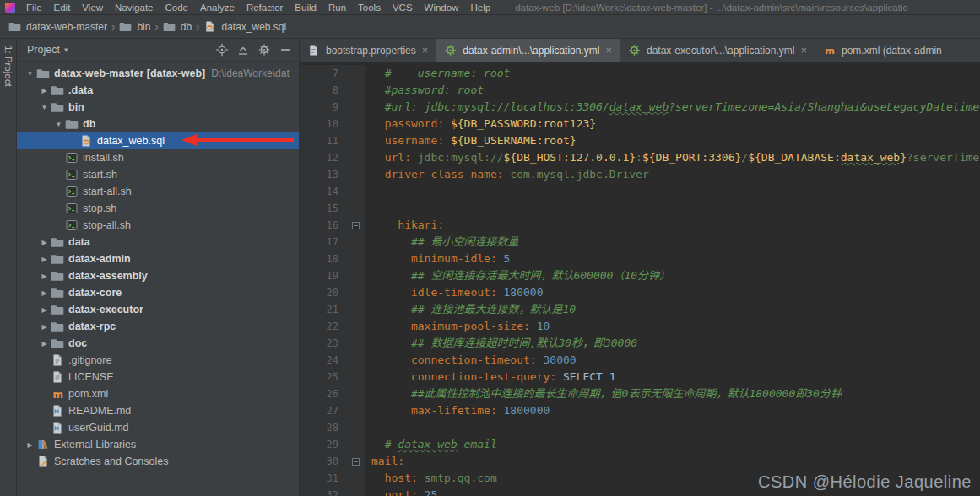 The image size is (980, 496). What do you see at coordinates (158, 276) in the screenshot?
I see `tree-item-datax-assembly: ▶datax-assembly` at bounding box center [158, 276].